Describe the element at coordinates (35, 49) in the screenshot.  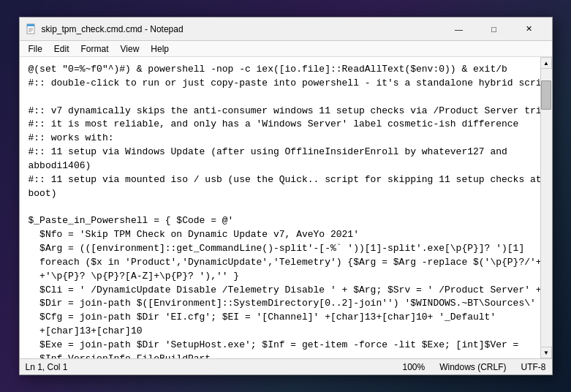
I see `menu-file: File` at that location.